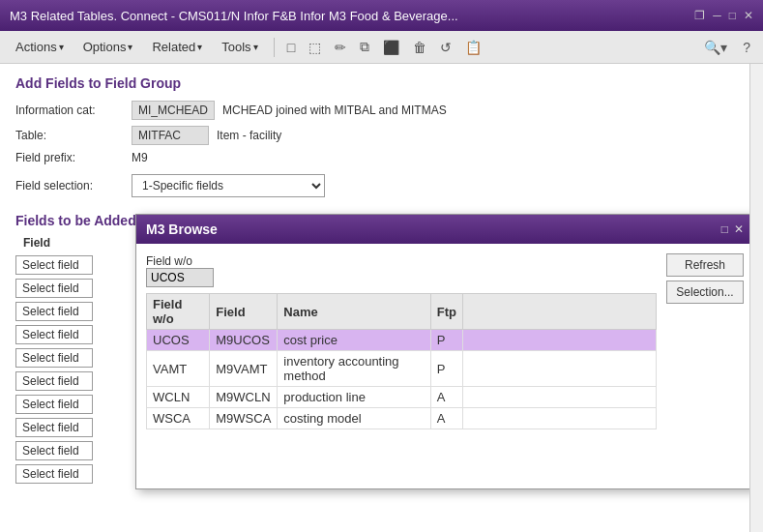 Image resolution: width=763 pixels, height=532 pixels. What do you see at coordinates (73, 186) in the screenshot?
I see `field-selection-label: Field selection:` at bounding box center [73, 186].